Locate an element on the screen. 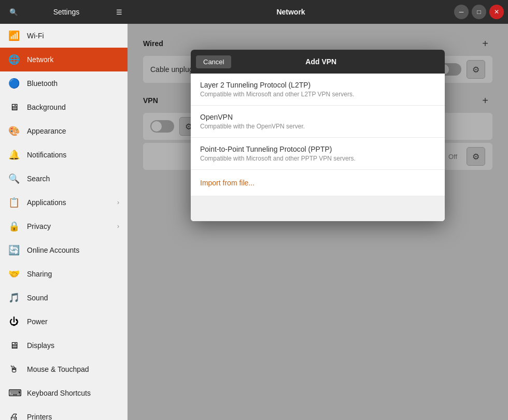 This screenshot has width=508, height=420. notifications-icon: 🔔 is located at coordinates (14, 155).